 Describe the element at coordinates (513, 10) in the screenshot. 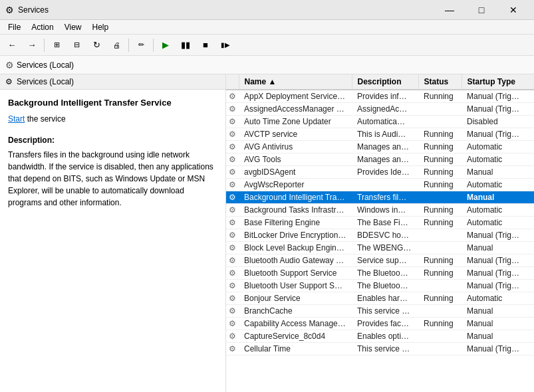

I see `close-button: ✕` at that location.